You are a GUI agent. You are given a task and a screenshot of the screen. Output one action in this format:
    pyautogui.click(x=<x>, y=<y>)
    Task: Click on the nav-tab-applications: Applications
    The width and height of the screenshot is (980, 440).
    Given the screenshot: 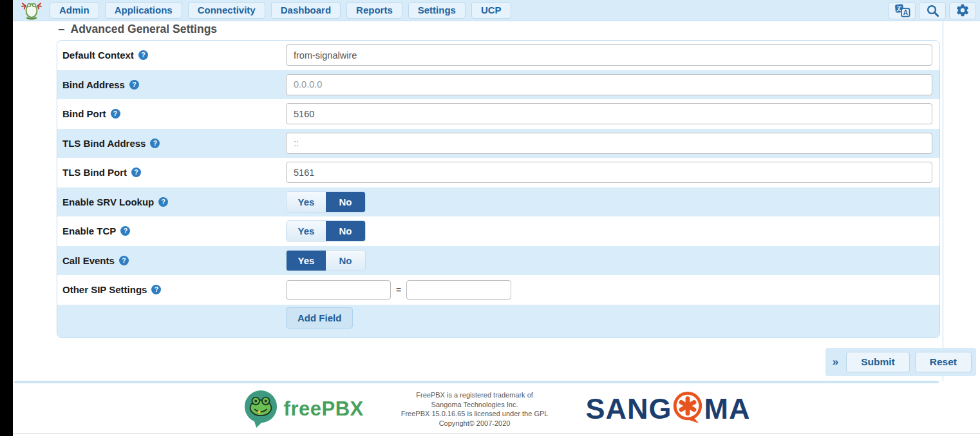 What is the action you would take?
    pyautogui.click(x=144, y=10)
    